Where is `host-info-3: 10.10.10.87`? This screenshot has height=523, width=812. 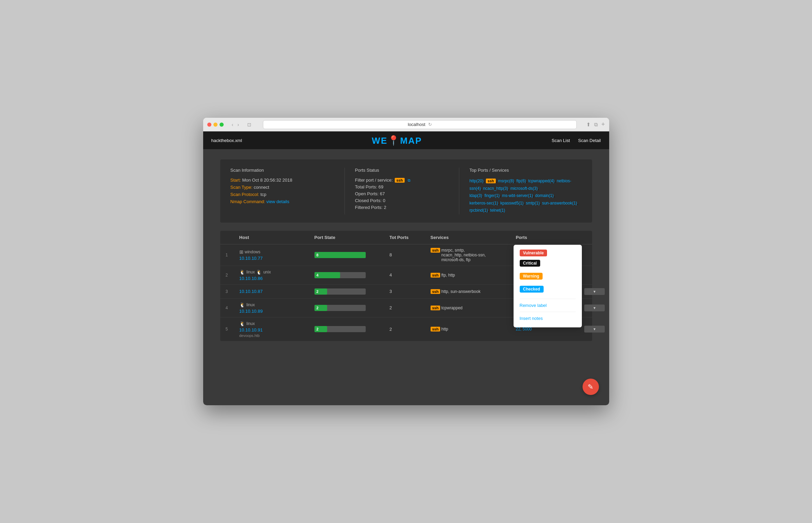
host-info-3: 10.10.10.87 is located at coordinates (277, 292).